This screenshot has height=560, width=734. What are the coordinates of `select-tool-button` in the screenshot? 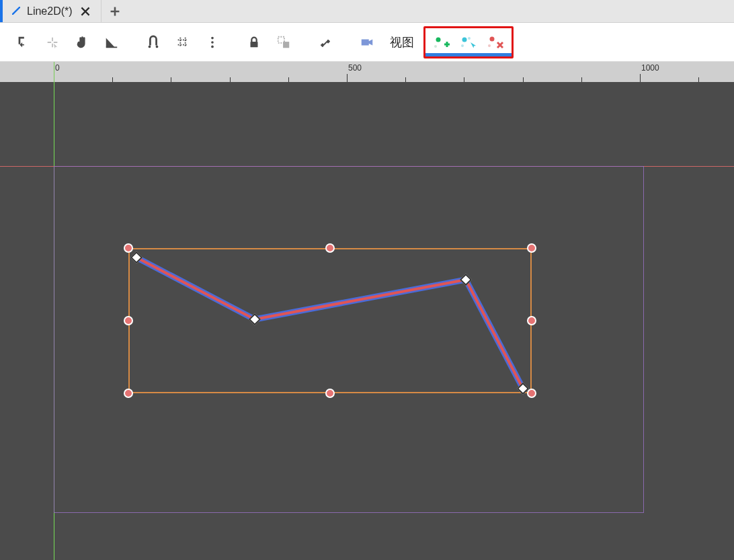 It's located at (23, 42).